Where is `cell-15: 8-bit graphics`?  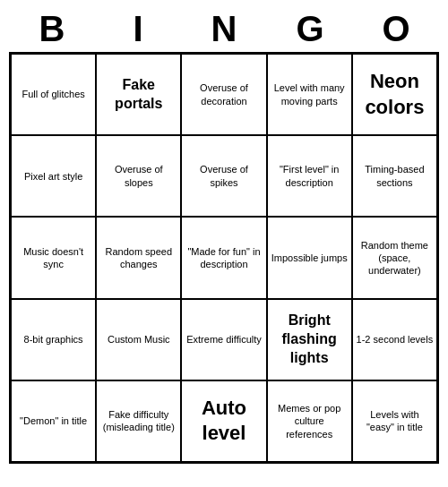
cell-15: 8-bit graphics is located at coordinates (54, 340).